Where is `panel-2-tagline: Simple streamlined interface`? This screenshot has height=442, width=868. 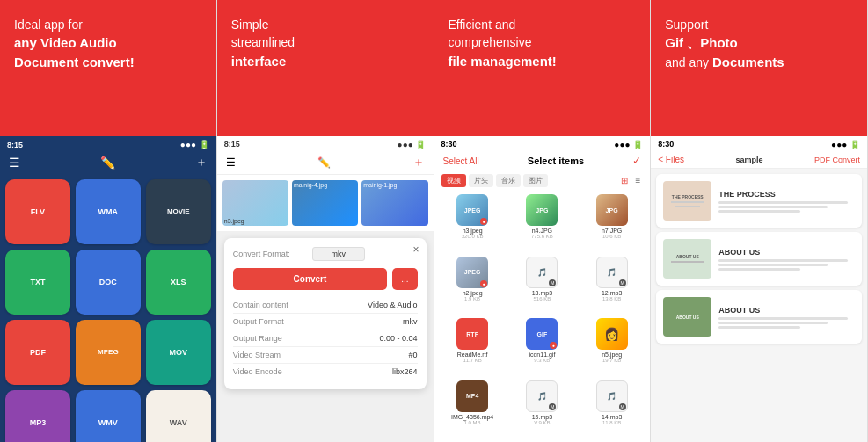 panel-2-tagline: Simple streamlined interface is located at coordinates (325, 43).